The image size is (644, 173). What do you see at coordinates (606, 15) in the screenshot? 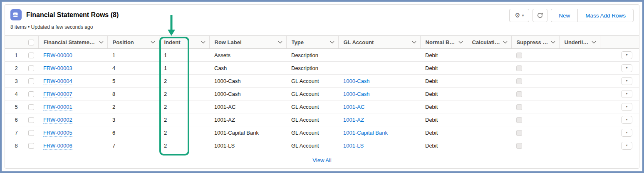
I see `mass-add-rows-button: Mass Add Rows` at bounding box center [606, 15].